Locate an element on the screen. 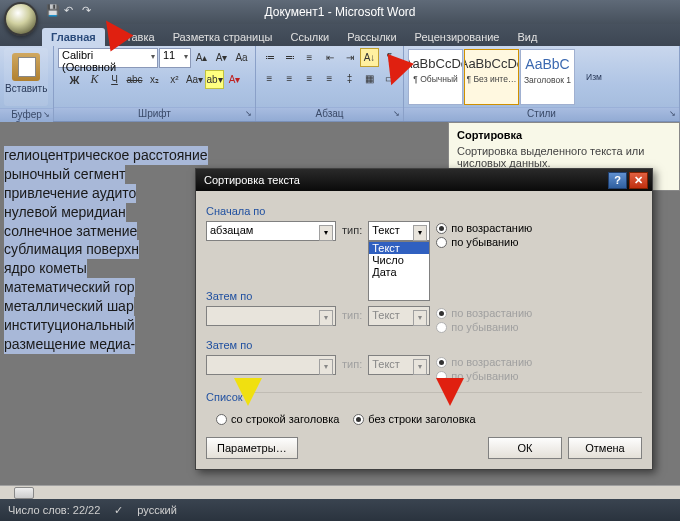 This screenshot has height=521, width=680. style-label: ¶ Обычный is located at coordinates (436, 79).